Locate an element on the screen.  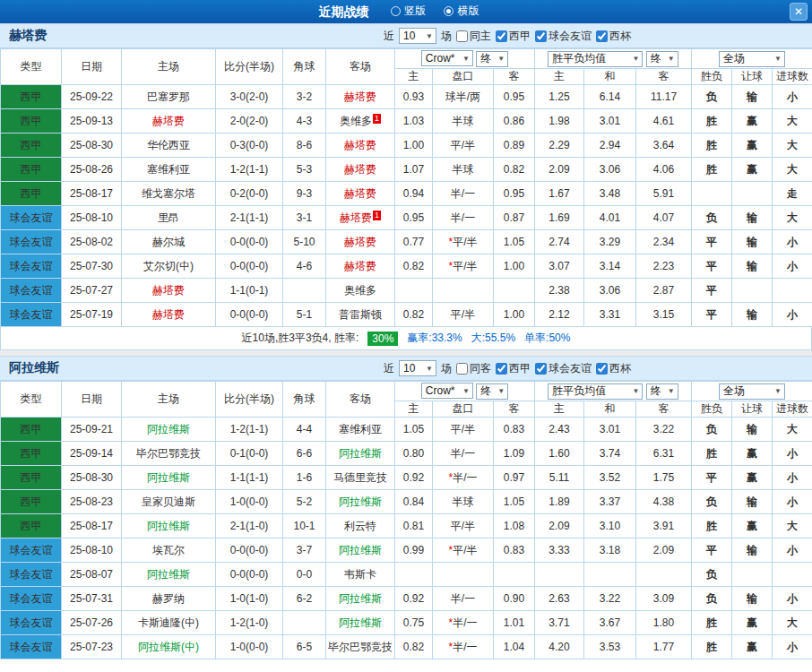
avg-away-cell: 3.09 is located at coordinates (664, 599).